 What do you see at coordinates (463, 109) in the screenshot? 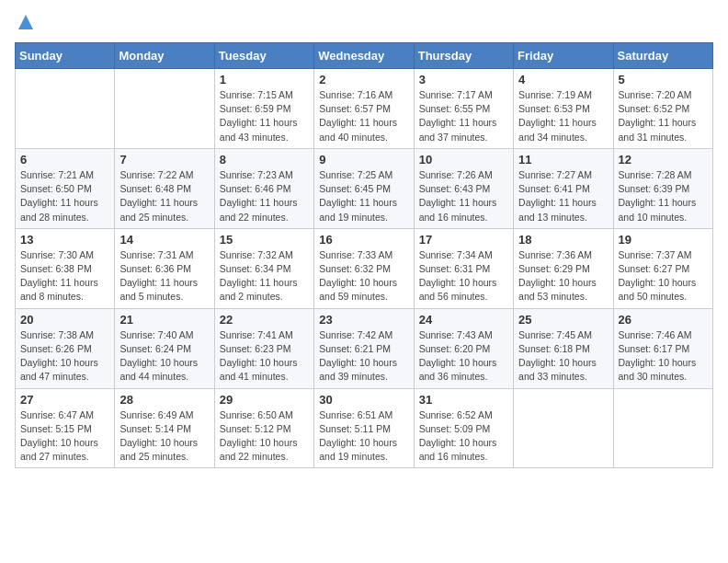
I see `calendar-cell: 3Sunrise: 7:17 AMSunset: 6:55 PMDaylight…` at bounding box center [463, 109].